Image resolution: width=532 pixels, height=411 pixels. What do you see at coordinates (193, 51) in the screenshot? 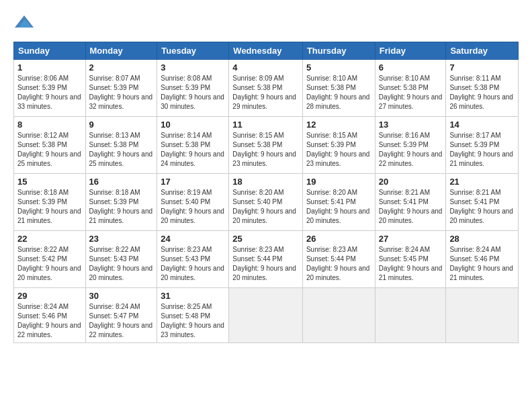
I see `weekday-header: Tuesday` at bounding box center [193, 51].